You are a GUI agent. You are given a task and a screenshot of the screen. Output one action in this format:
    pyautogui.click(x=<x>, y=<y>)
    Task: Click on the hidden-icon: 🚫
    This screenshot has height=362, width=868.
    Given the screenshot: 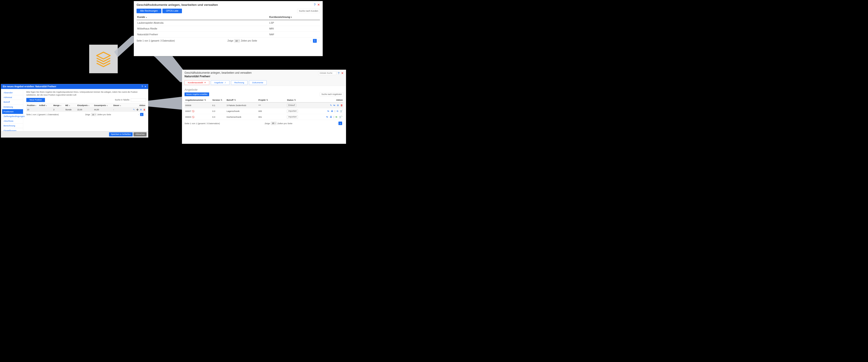 What is the action you would take?
    pyautogui.click(x=193, y=111)
    